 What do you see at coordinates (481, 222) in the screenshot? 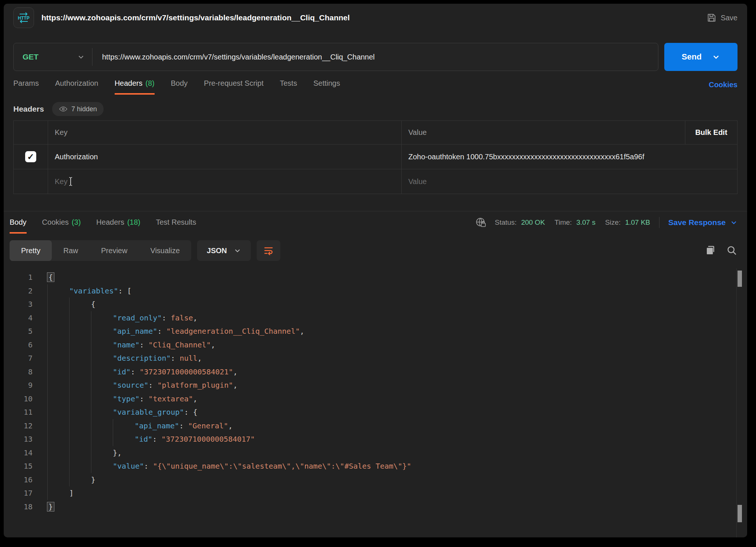
I see `network-globe-icon` at bounding box center [481, 222].